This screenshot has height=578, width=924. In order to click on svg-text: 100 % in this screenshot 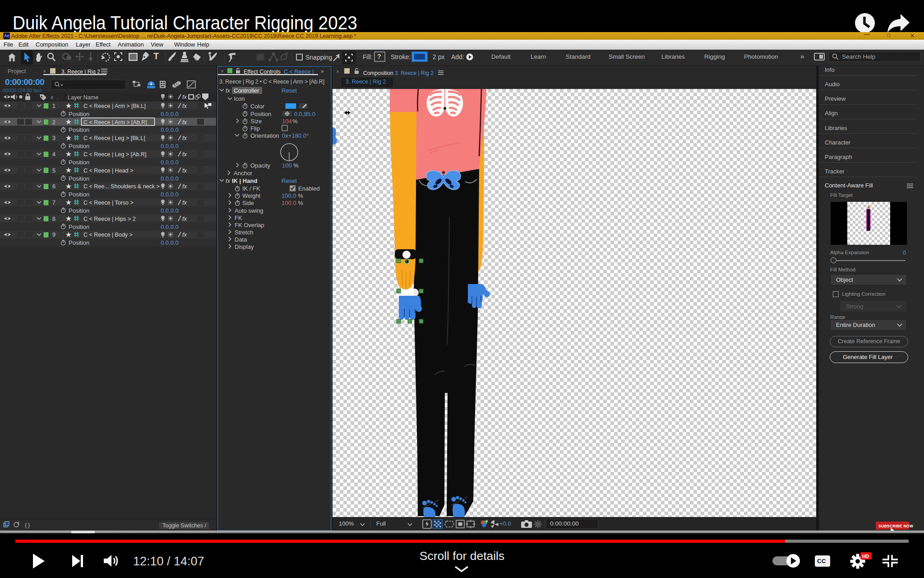, I will do `click(291, 165)`.